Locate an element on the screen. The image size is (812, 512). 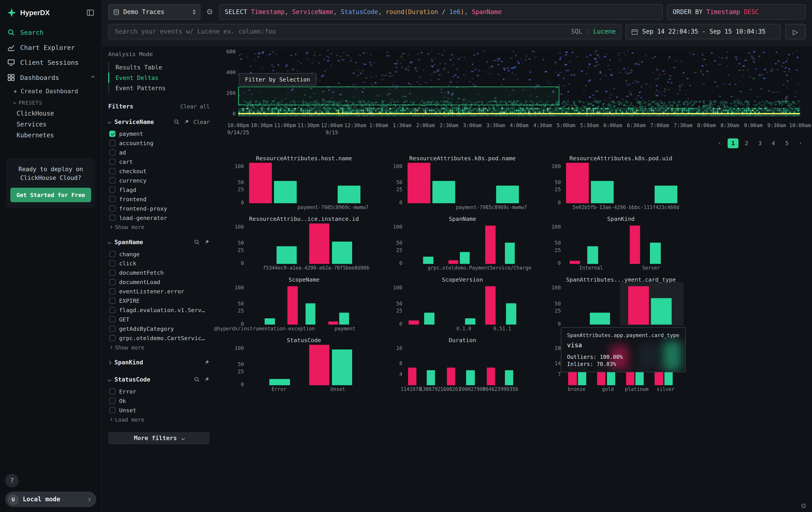
show-more-button: Load more is located at coordinates (159, 419).